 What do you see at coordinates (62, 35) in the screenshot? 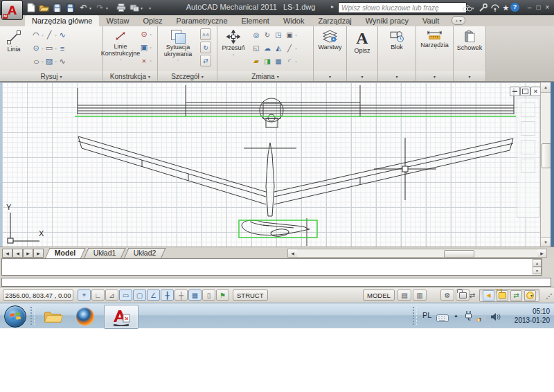
I see `leader-tool: ∿` at bounding box center [62, 35].